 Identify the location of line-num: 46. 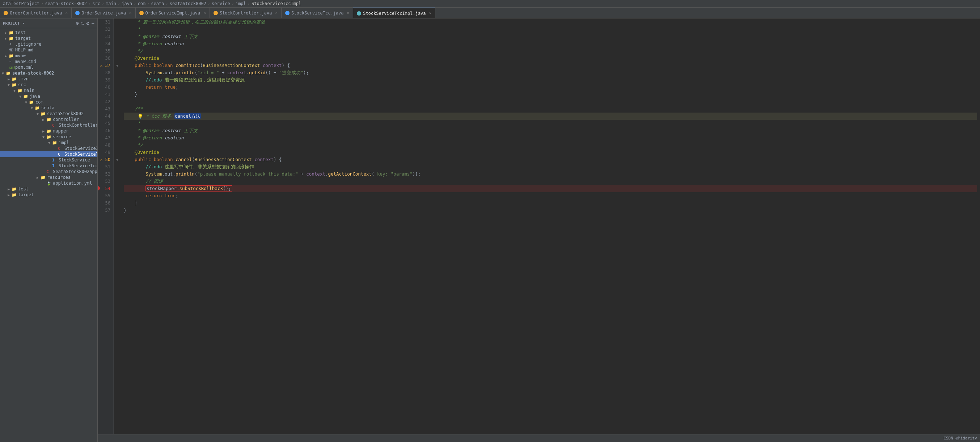
(105, 131).